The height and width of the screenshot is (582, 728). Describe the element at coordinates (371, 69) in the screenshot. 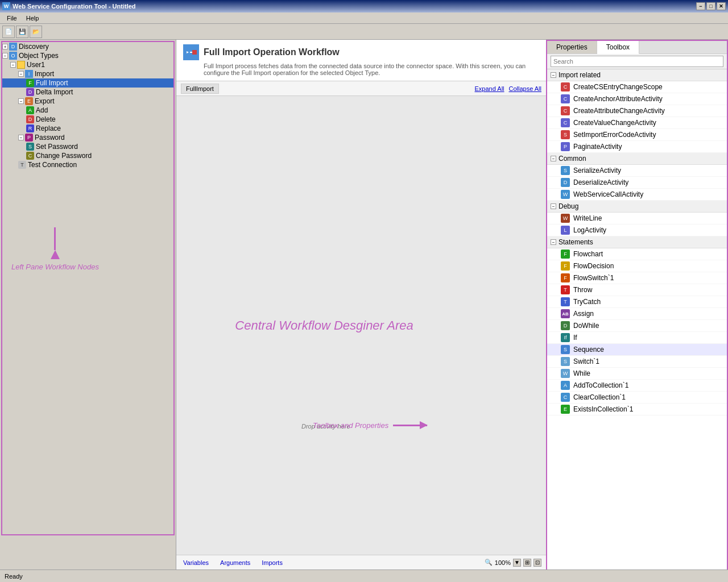

I see `workflow-description: Full Import process fetches data from th…` at that location.